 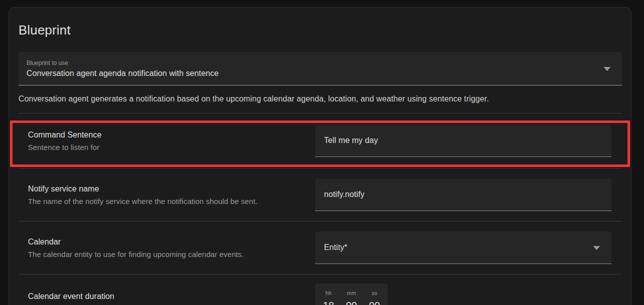 What do you see at coordinates (351, 294) in the screenshot?
I see `duration-field: hh : mm : ss` at bounding box center [351, 294].